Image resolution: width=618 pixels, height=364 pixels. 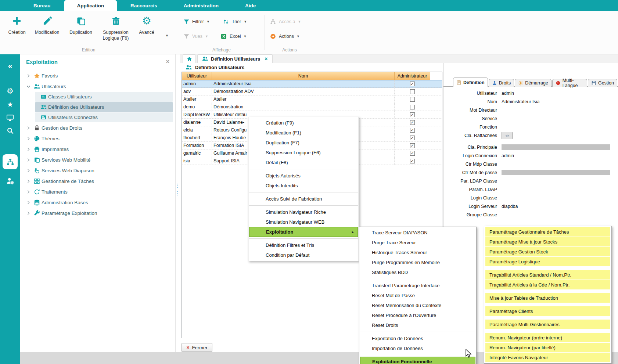 I want to click on detail-tab-demarrage: Démarrage, so click(x=533, y=83).